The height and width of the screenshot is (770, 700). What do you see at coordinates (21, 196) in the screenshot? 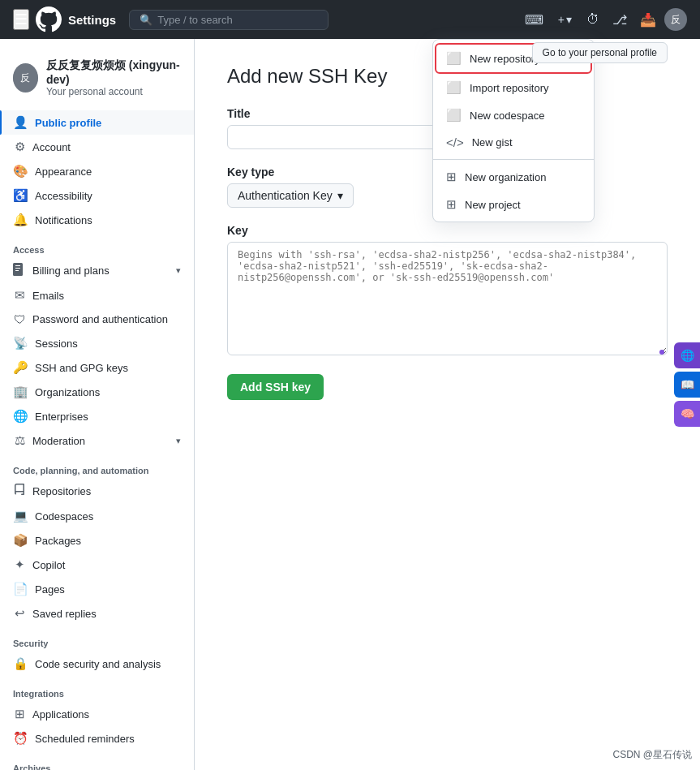
I see `accessibility-icon: ♿` at bounding box center [21, 196].